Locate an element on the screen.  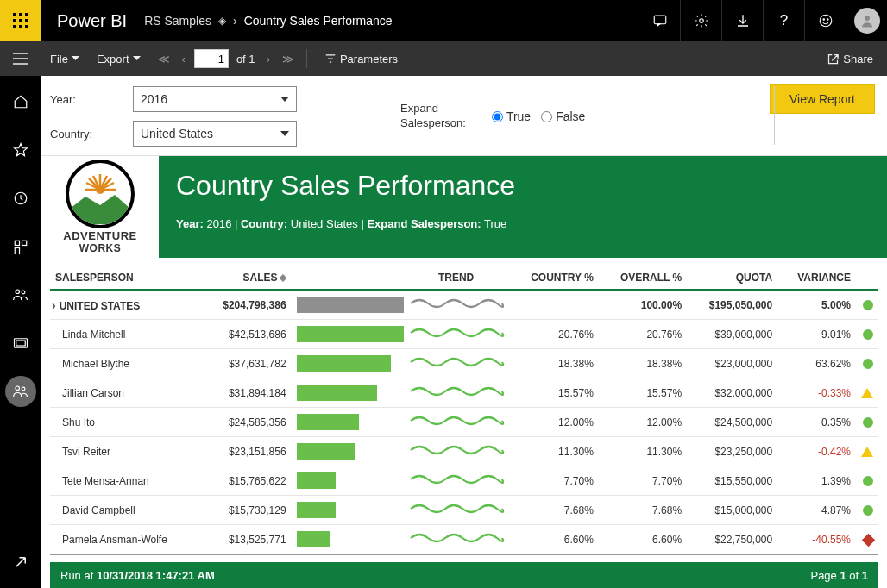
nav-my-workspace-icon is located at coordinates (21, 391).